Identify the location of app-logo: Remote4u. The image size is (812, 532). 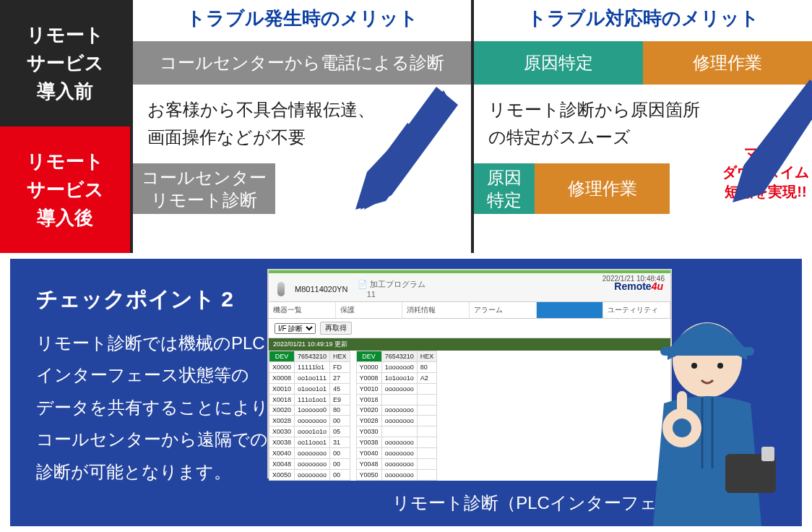
(639, 286).